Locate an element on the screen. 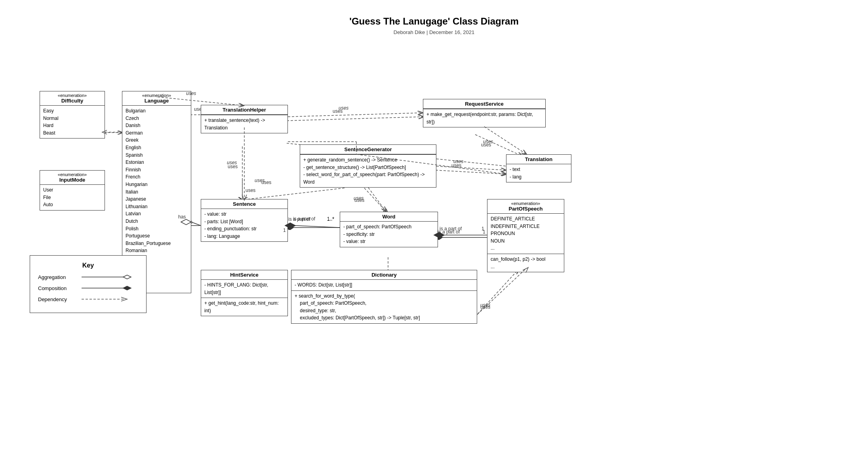  key-aggregation-icon is located at coordinates (107, 277).